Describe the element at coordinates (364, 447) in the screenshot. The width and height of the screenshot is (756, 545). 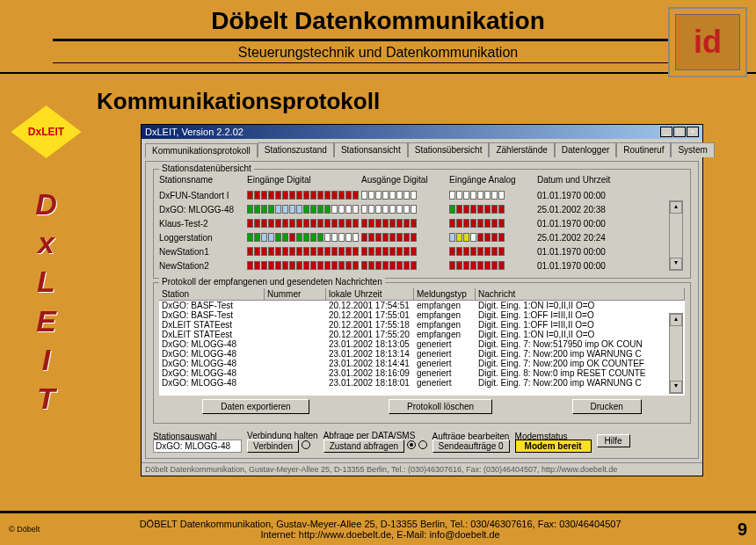
I see `poll-button: Zustand abfragen` at that location.